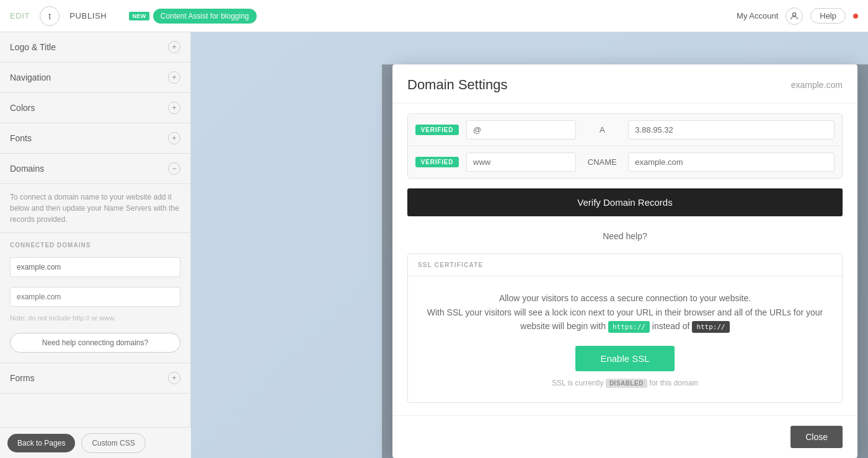  What do you see at coordinates (625, 383) in the screenshot?
I see `ssl-status: SSL is currently DISABLED for this domai…` at bounding box center [625, 383].